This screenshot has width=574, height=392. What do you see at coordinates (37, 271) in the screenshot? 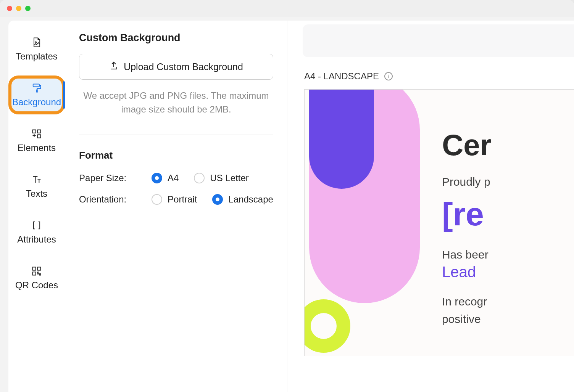
I see `qrcode-icon` at bounding box center [37, 271].